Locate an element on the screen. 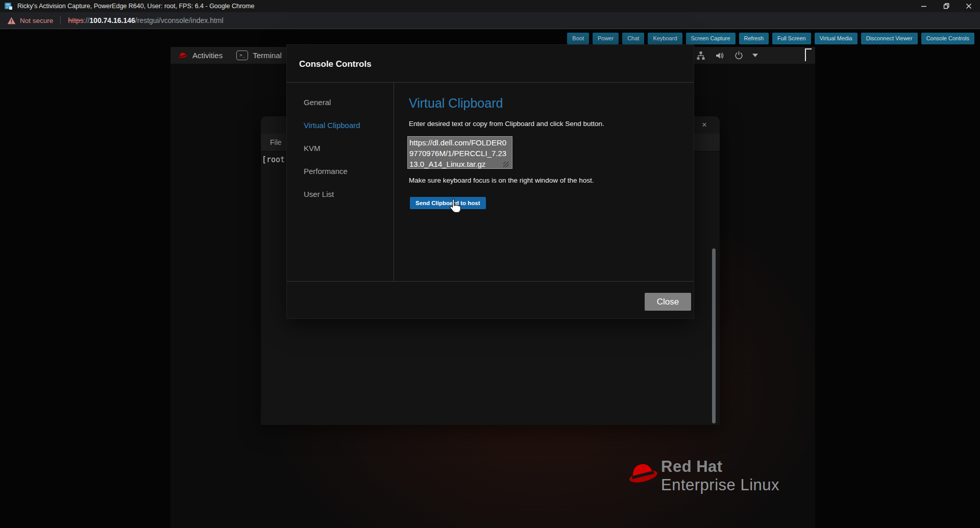 The width and height of the screenshot is (980, 528). terminal-prompt-text: [root is located at coordinates (274, 160).